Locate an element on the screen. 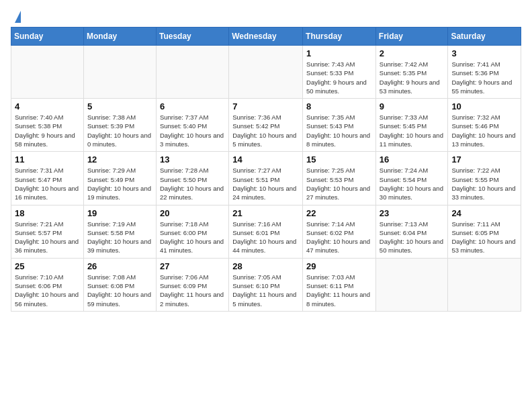  weekday-header-sunday: Sunday is located at coordinates (48, 36).